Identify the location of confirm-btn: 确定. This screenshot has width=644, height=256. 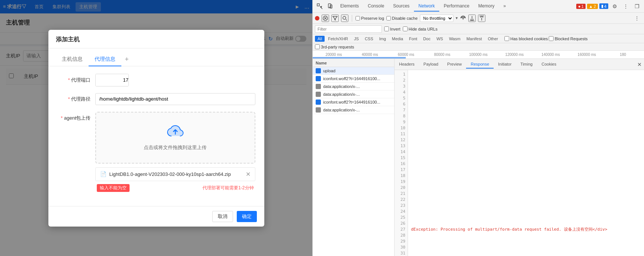
(247, 217).